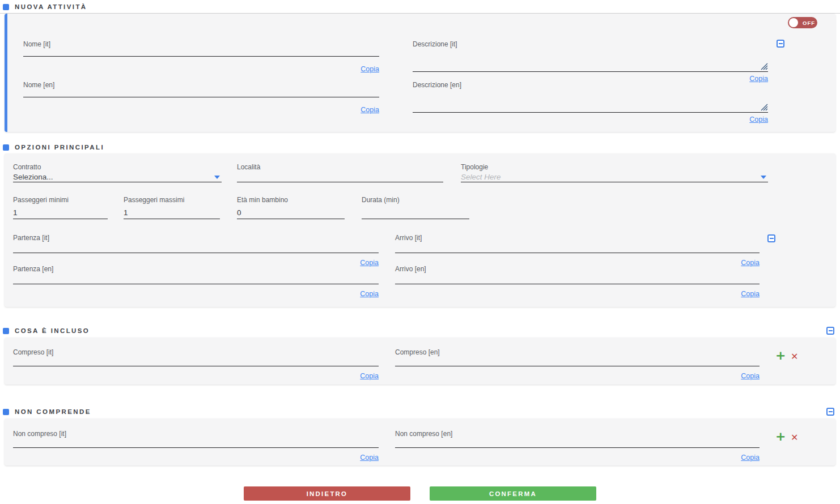 The width and height of the screenshot is (840, 504). What do you see at coordinates (196, 443) in the screenshot?
I see `non-compreso-it-input` at bounding box center [196, 443].